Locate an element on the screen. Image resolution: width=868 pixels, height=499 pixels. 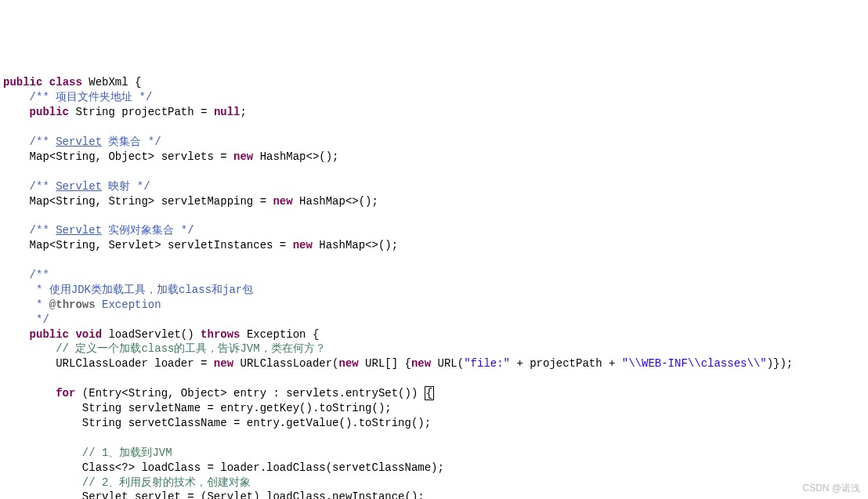
code-text: URL[] { is located at coordinates (385, 363).